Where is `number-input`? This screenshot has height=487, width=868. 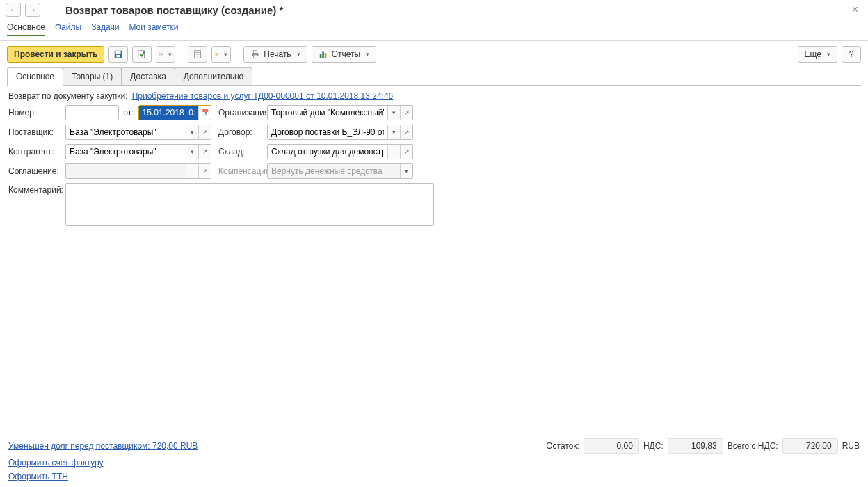
number-input is located at coordinates (92, 113).